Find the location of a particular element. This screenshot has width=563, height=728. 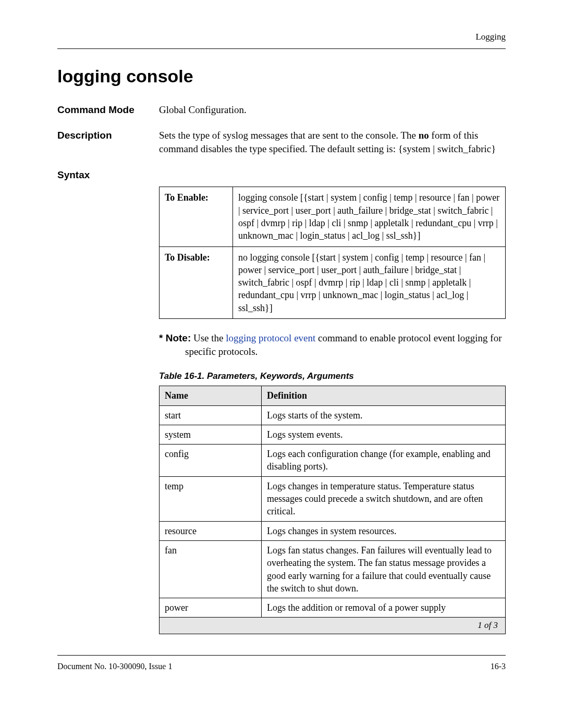

table-row: temp Logs changes in temperature status.… is located at coordinates (333, 499).